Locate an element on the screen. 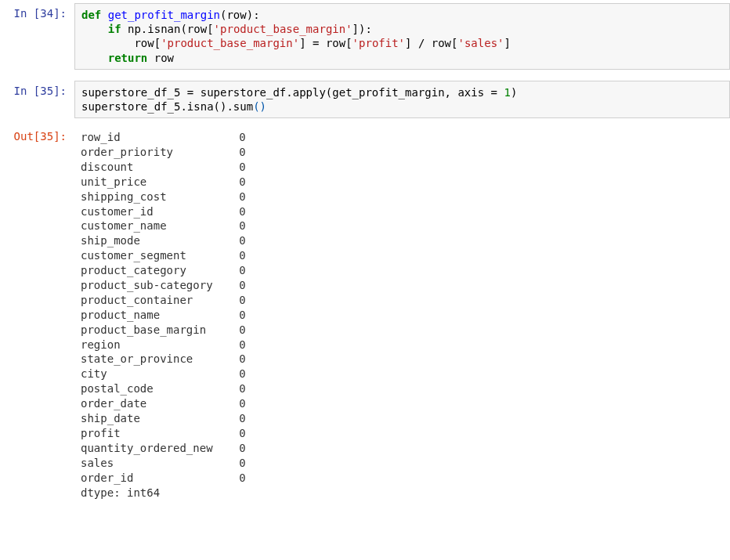  cell-content-35: superstore_df_5 = superstore_df.apply(ge… is located at coordinates (403, 99).